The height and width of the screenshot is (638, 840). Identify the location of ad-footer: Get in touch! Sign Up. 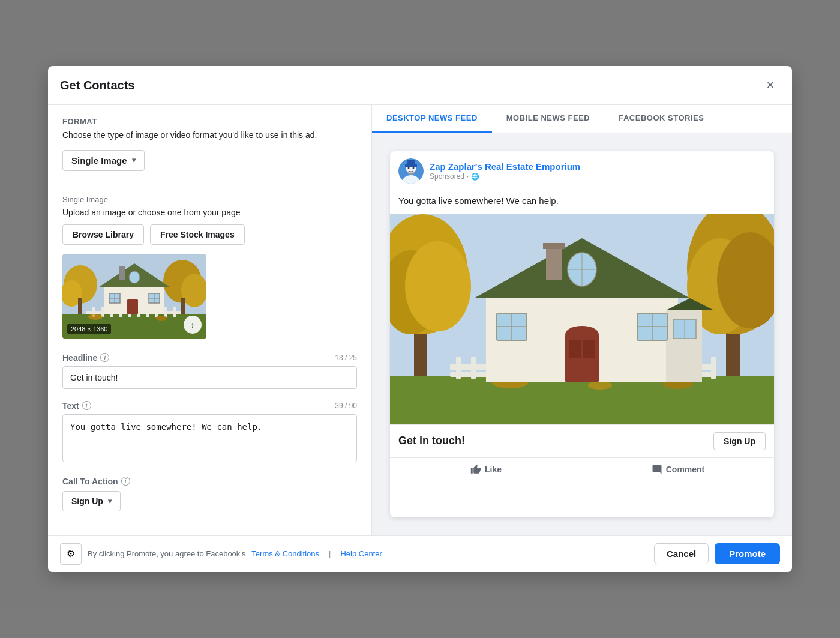
(582, 441).